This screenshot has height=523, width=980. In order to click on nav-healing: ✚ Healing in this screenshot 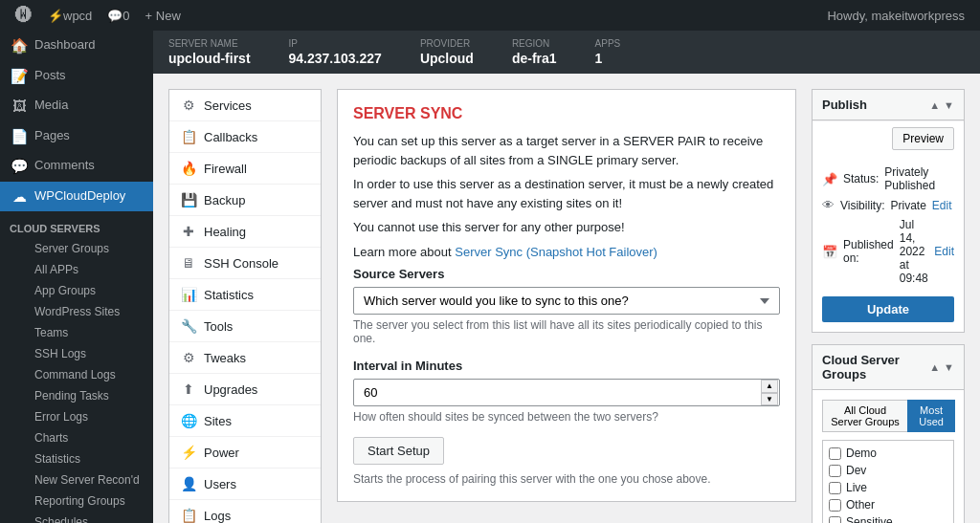, I will do `click(245, 231)`.